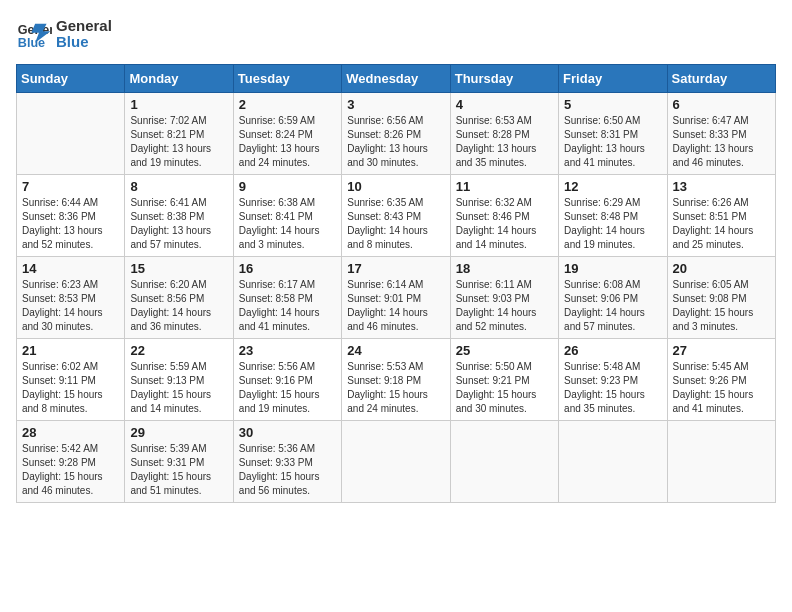 This screenshot has height=612, width=792. I want to click on day-cell: 9Sunrise: 6:38 AM Sunset: 8:41 PM Daylig…, so click(287, 216).